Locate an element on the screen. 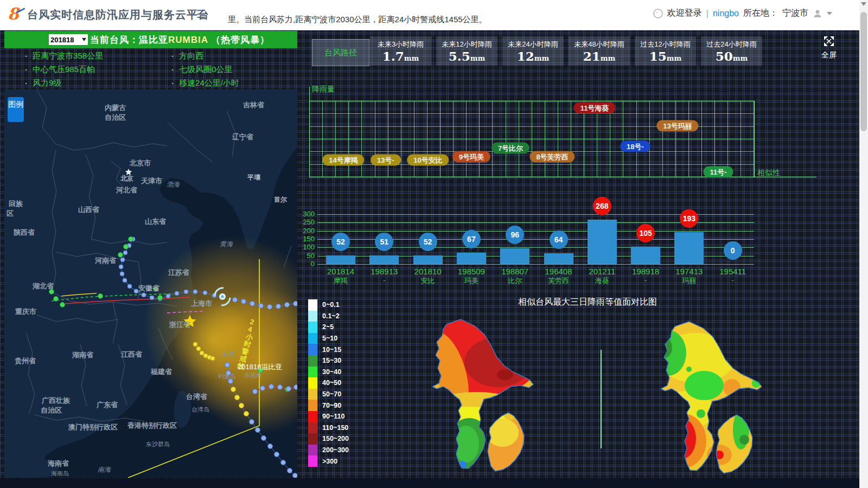 The width and height of the screenshot is (868, 488). legend-range-label: 50~70 is located at coordinates (332, 394).